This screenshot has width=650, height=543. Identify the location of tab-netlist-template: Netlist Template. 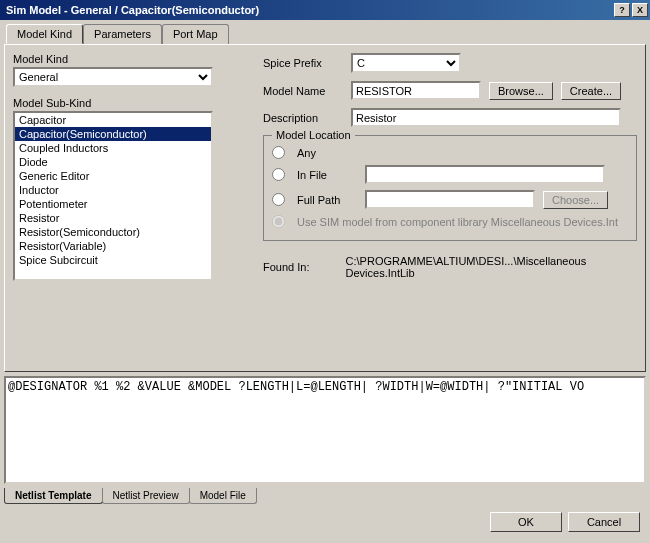
(54, 496).